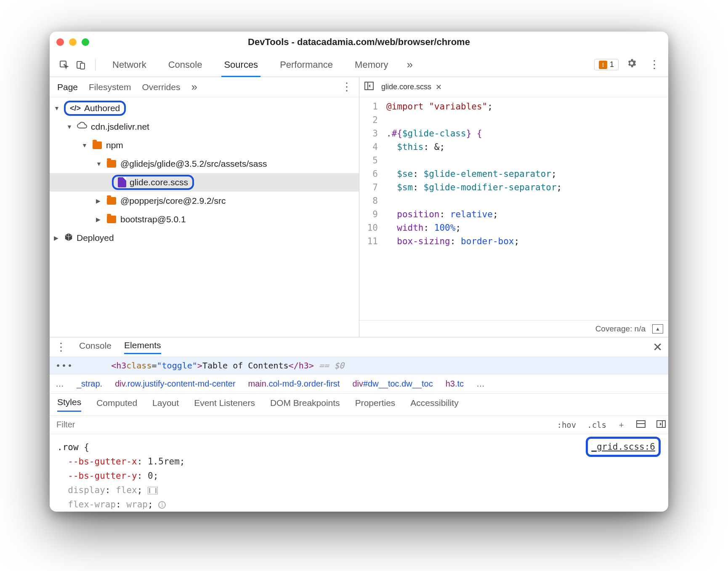 Image resolution: width=728 pixels, height=571 pixels. Describe the element at coordinates (64, 65) in the screenshot. I see `inspect-icon` at that location.